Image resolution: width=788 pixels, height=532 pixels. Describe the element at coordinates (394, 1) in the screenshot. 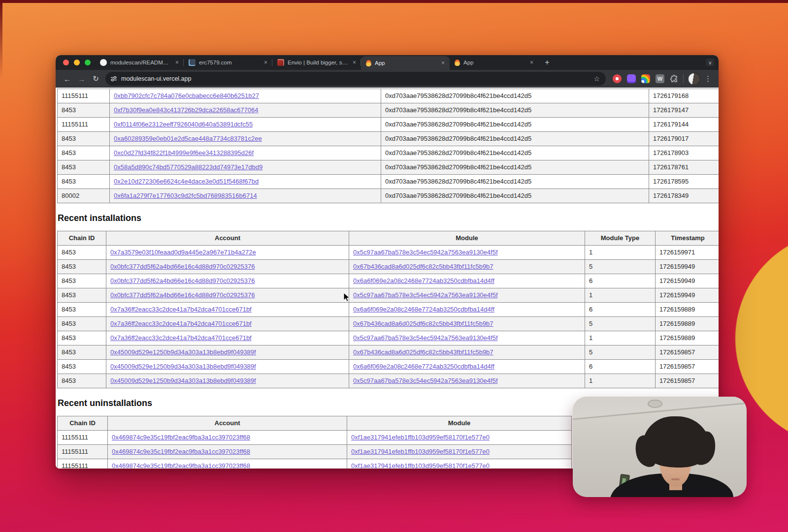

I see `screen-edge-top` at that location.